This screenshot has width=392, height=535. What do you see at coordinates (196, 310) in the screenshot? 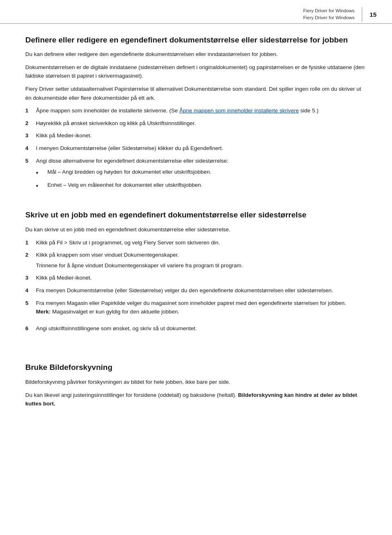
I see `section2-step5: 5 Fra menyen Magasin eller Papirkilde ve…` at bounding box center [196, 310].